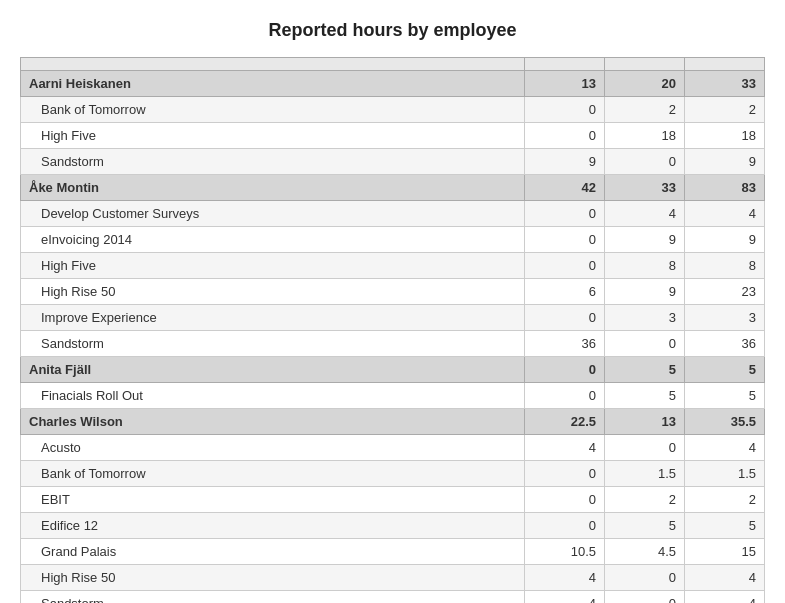 The height and width of the screenshot is (603, 785). I want to click on page-title: Reported hours by employee, so click(392, 30).